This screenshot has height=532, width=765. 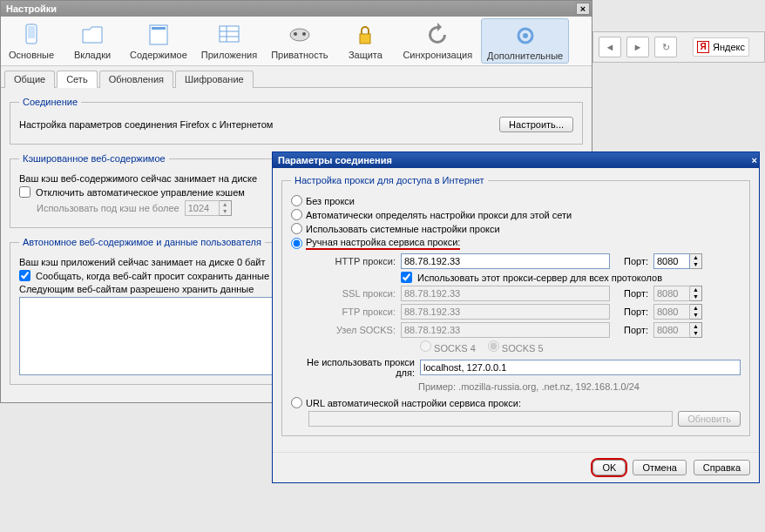 What do you see at coordinates (159, 41) in the screenshot?
I see `tab-content: Содержимое` at bounding box center [159, 41].